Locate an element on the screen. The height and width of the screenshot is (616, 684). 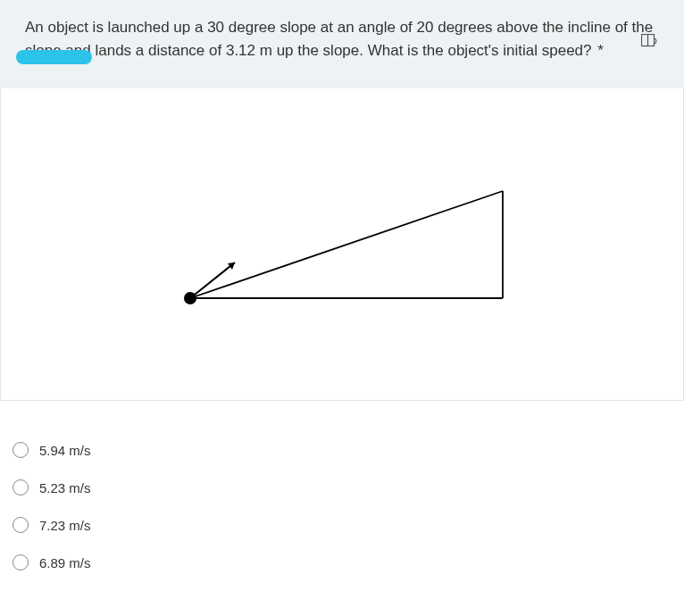
option-label: 7.23 m/s is located at coordinates (65, 525).